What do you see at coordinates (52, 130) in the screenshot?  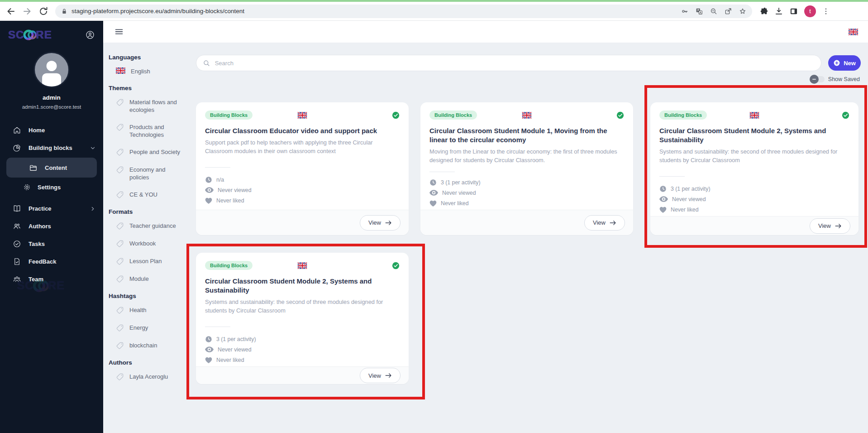 I see `sidebar-item-home: Home` at bounding box center [52, 130].